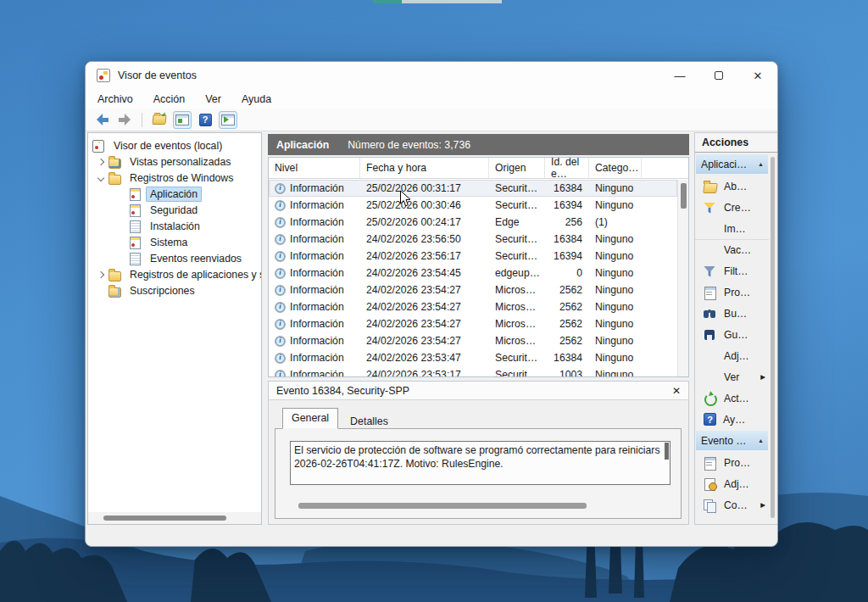  Describe the element at coordinates (683, 196) in the screenshot. I see `event-list-vscroll-thumb` at that location.